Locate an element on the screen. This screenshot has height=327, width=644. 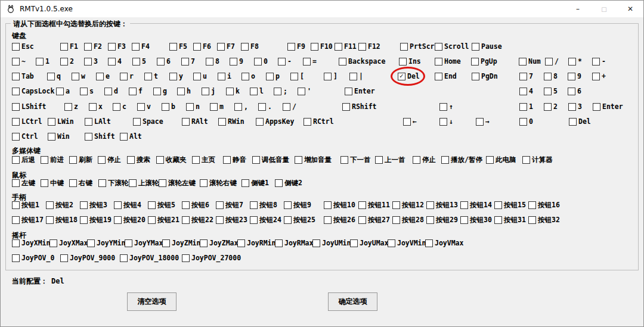
checkbox-t: t is located at coordinates (151, 76).